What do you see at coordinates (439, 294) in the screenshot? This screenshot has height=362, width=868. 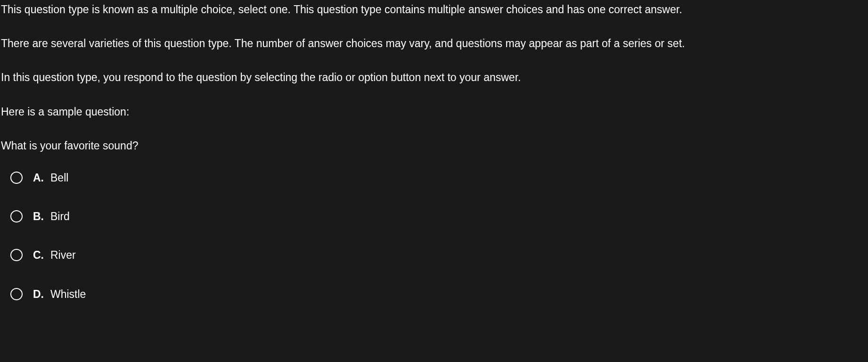 I see `option-d: D. Whistle` at bounding box center [439, 294].